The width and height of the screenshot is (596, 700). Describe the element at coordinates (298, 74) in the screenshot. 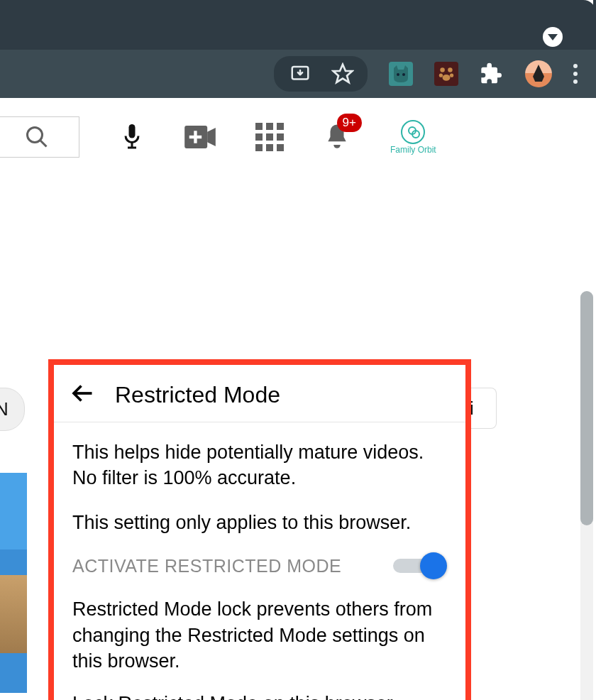

I see `browser-toolbar` at that location.